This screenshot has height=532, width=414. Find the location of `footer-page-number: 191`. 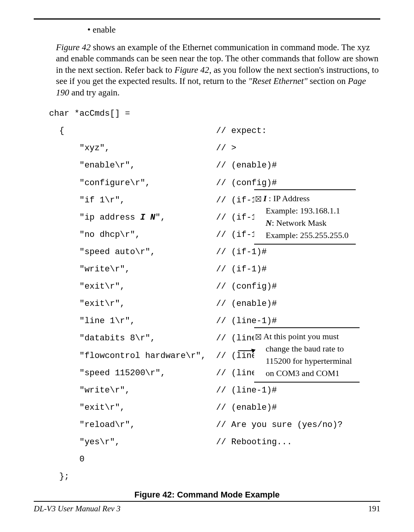

footer-page-number: 191 is located at coordinates (375, 509).